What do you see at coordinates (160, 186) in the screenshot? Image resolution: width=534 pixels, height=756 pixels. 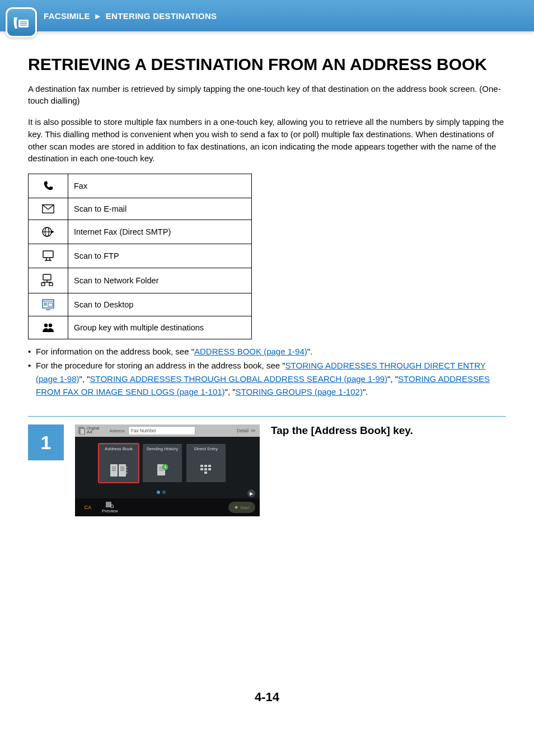 I see `mode-label: Fax` at bounding box center [160, 186].